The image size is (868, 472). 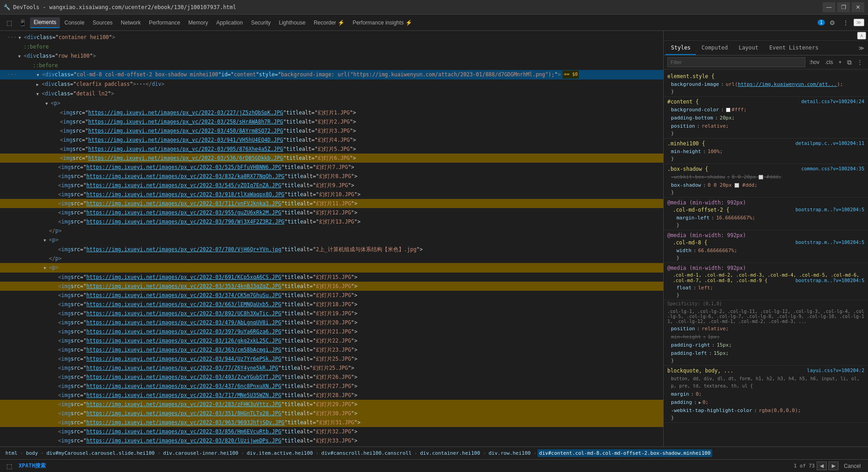 What do you see at coordinates (858, 7) in the screenshot?
I see `close-button: ✕` at bounding box center [858, 7].